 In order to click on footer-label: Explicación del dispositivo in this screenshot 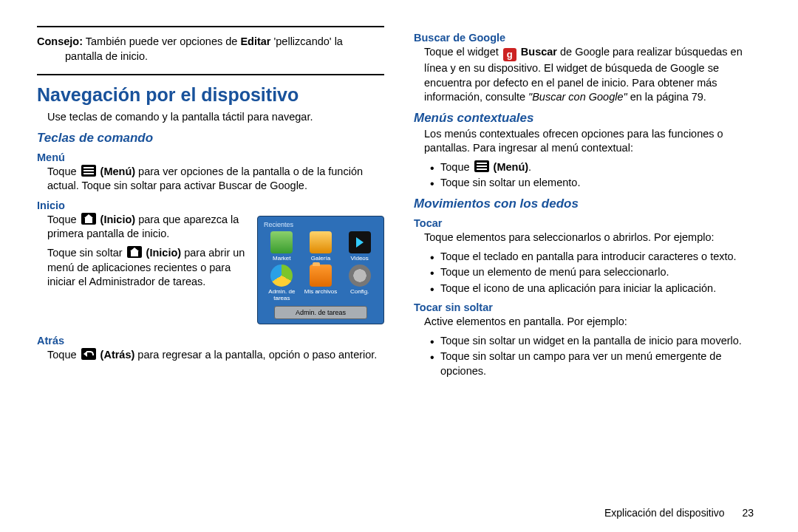, I will do `click(665, 513)`.